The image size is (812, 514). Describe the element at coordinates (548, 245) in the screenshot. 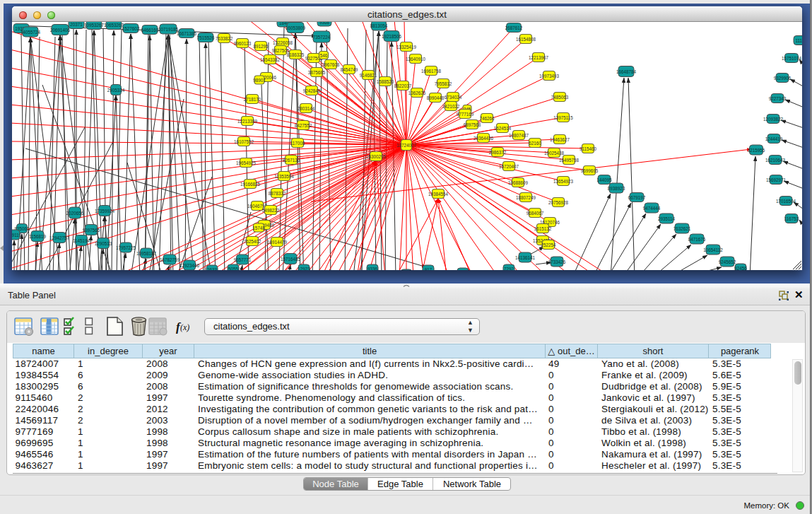

I see `svg-text: 252254` at that location.